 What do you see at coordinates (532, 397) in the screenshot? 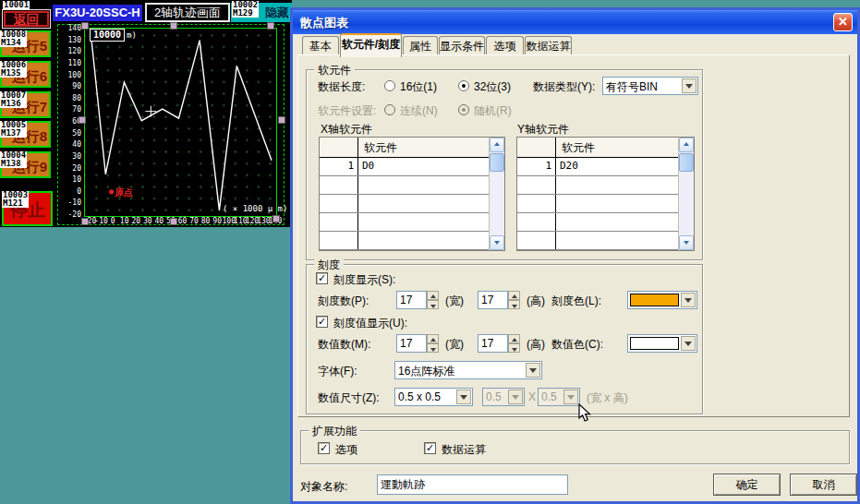
I see `size-x-label: X` at bounding box center [532, 397].